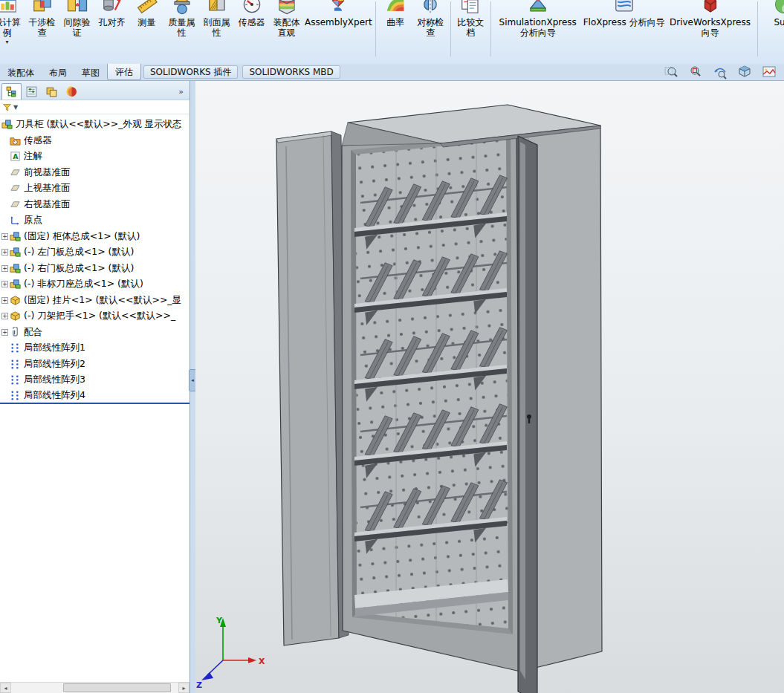 The height and width of the screenshot is (693, 784). I want to click on plane-icon, so click(15, 172).